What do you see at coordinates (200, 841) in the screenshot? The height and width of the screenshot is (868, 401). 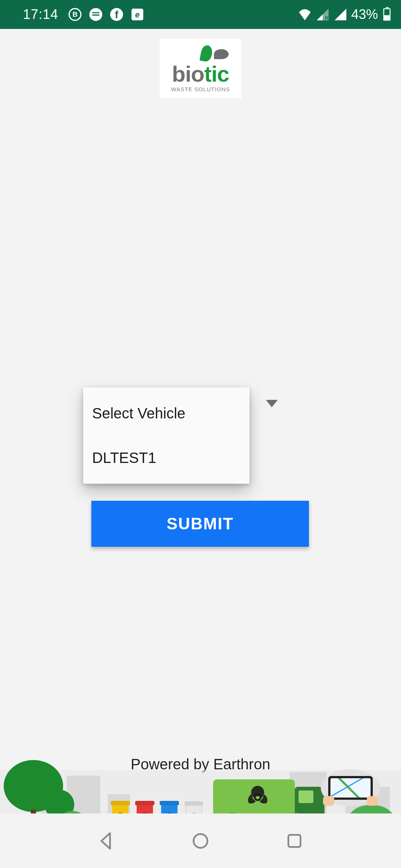 I see `nav-home-button` at bounding box center [200, 841].